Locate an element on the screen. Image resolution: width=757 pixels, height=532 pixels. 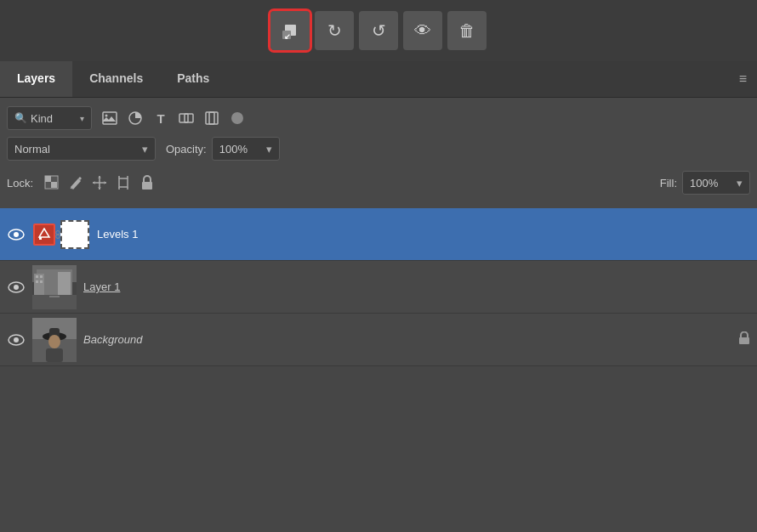
tab-layers: Layers is located at coordinates (36, 79).